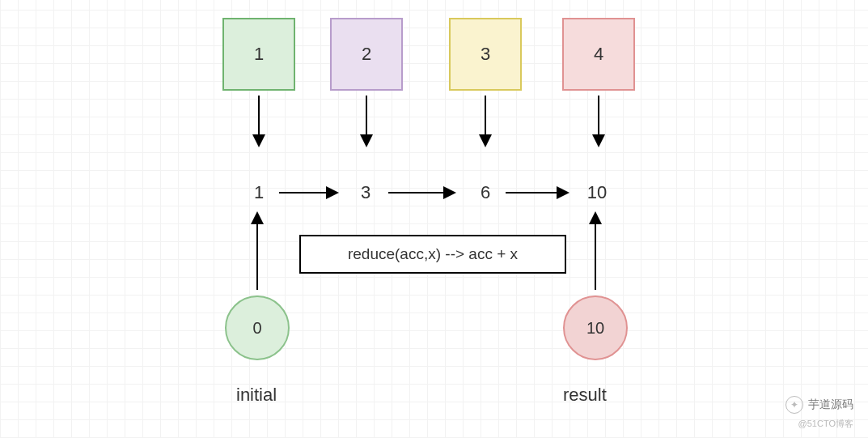  Describe the element at coordinates (831, 405) in the screenshot. I see `watermark-brand-text: 芋道源码` at that location.